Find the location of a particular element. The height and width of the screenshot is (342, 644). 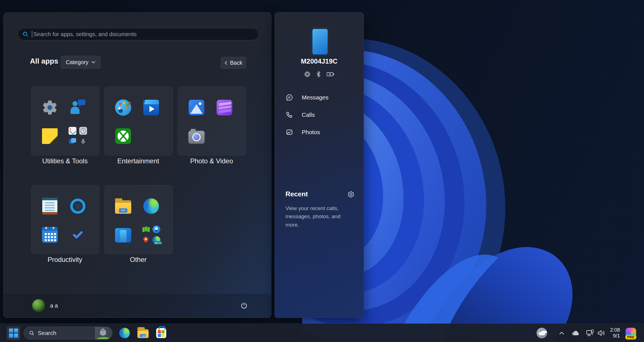

phone-link-app-icon is located at coordinates (123, 235).